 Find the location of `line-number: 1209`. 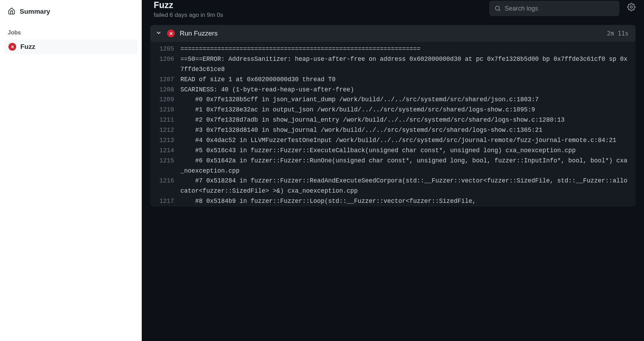

line-number: 1209 is located at coordinates (165, 100).